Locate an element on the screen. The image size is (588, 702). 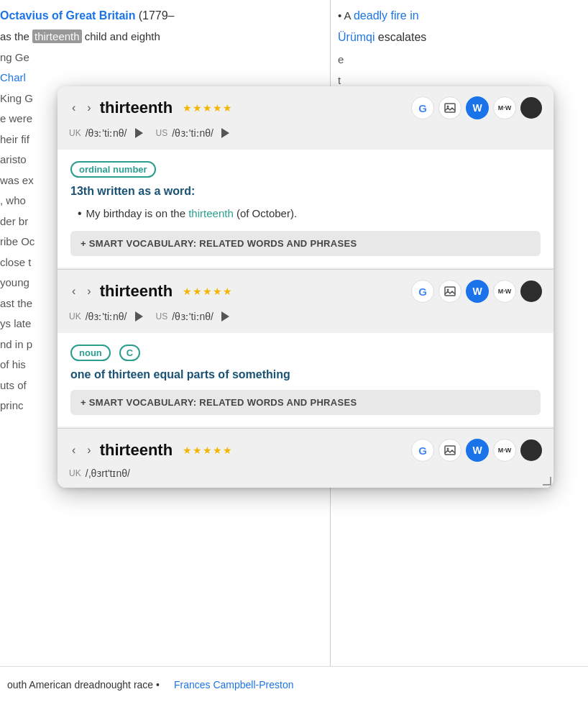
nav-forward-btn-1: › is located at coordinates (89, 108).